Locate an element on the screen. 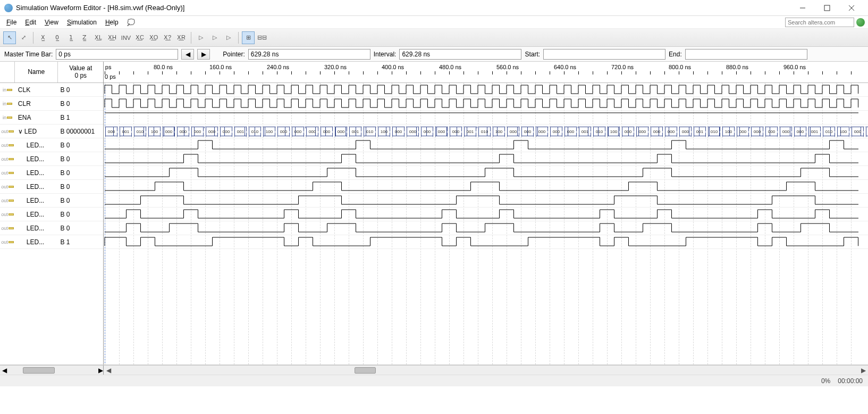  interval-field is located at coordinates (460, 54).